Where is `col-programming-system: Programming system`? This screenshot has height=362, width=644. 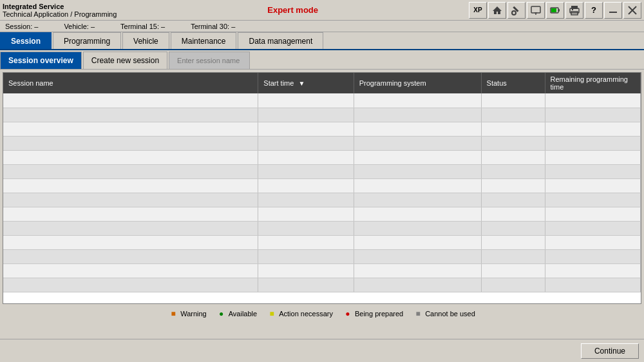 col-programming-system: Programming system is located at coordinates (417, 83).